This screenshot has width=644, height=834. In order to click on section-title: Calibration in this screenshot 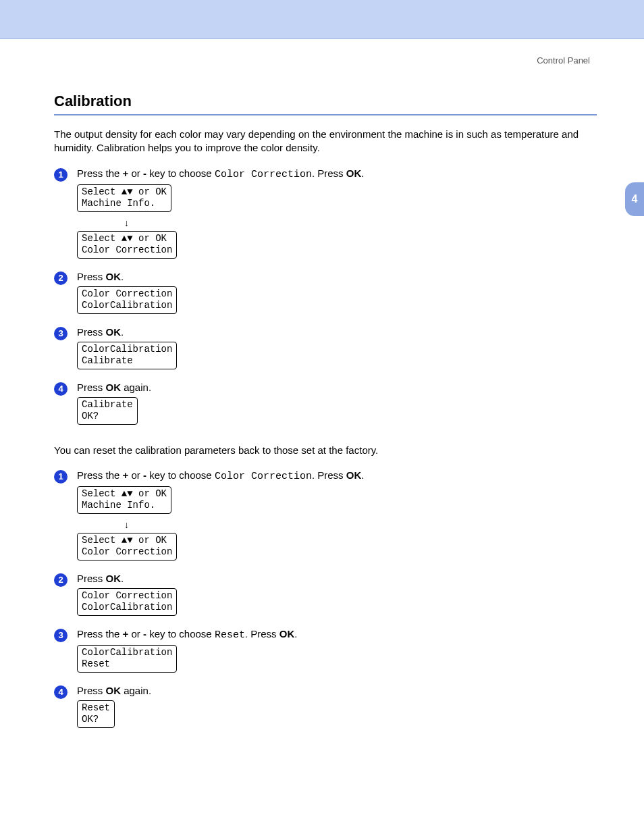, I will do `click(325, 101)`.